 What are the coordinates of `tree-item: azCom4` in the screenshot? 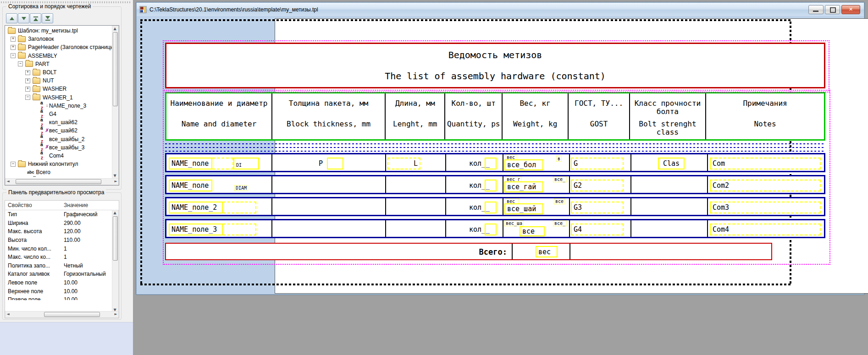 It's located at (59, 156).